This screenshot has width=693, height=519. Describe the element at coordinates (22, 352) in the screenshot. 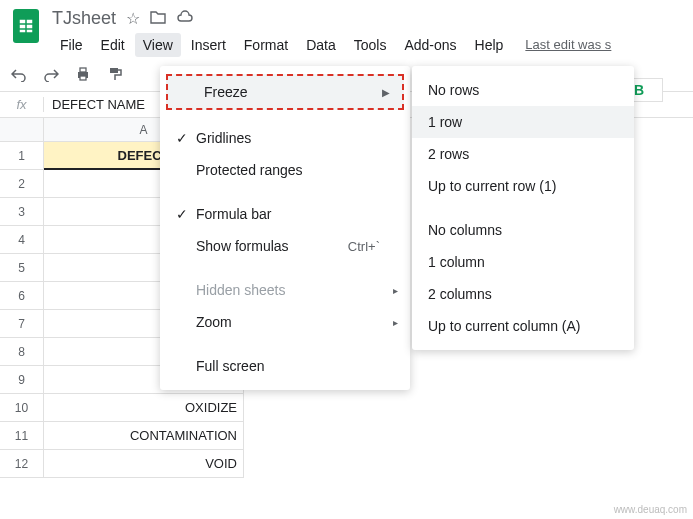

I see `row-header: 8` at that location.